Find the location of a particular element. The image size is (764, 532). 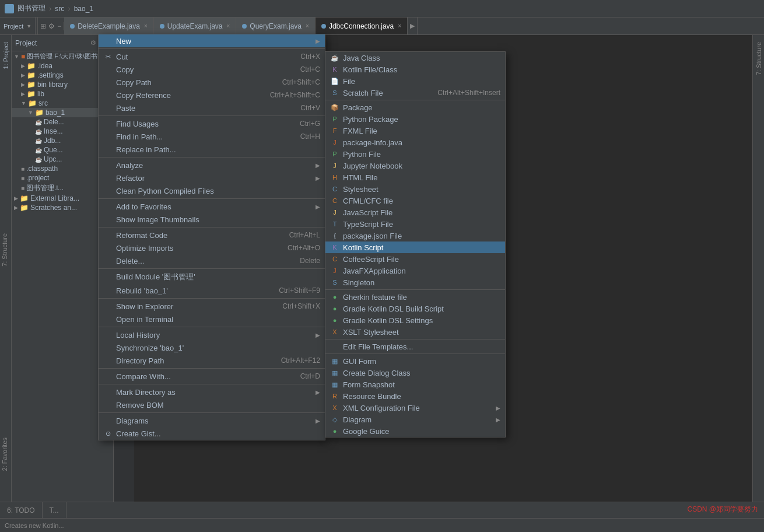

submenu-singleton: S Singleton is located at coordinates (415, 282).